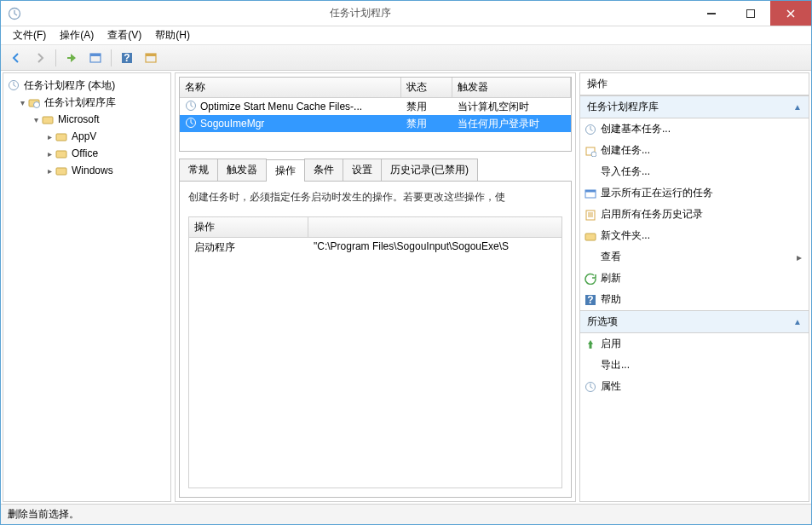  Describe the element at coordinates (694, 107) in the screenshot. I see `actions-group-library: 任务计划程序库 ▲` at that location.